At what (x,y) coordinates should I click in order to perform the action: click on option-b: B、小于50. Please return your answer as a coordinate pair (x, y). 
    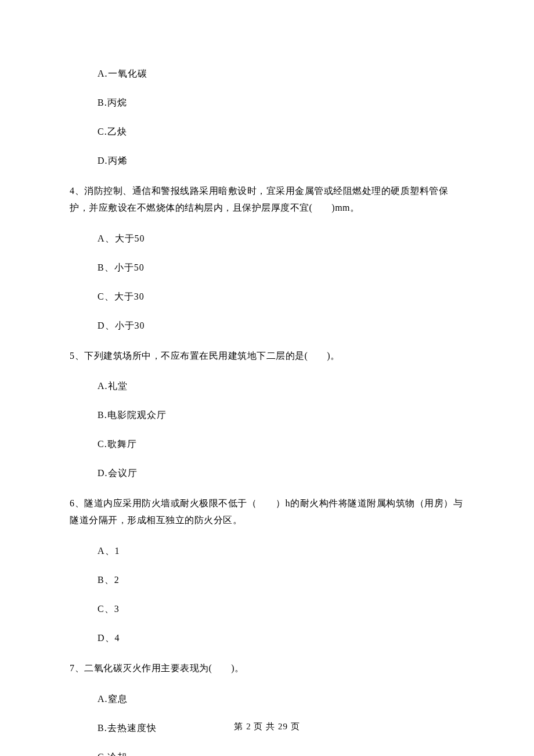
    Looking at the image, I should click on (281, 268).